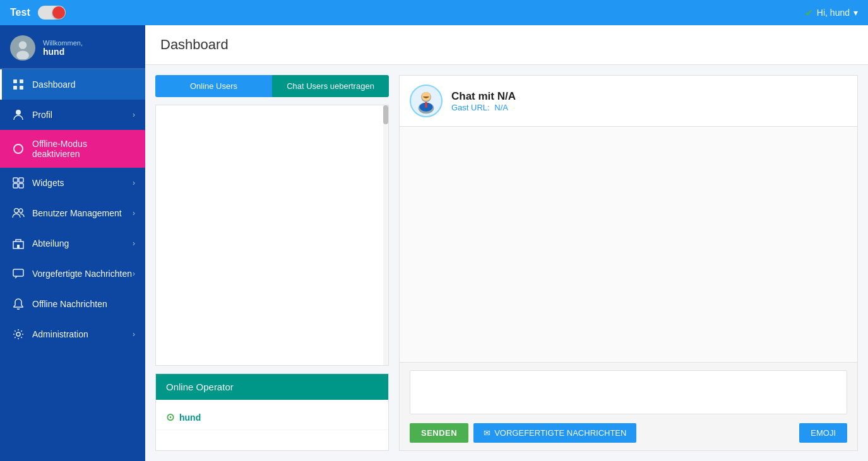  I want to click on vorgefertigte-button: ✉ VORGEFERTIGTE NACHRICHTEN, so click(555, 433).